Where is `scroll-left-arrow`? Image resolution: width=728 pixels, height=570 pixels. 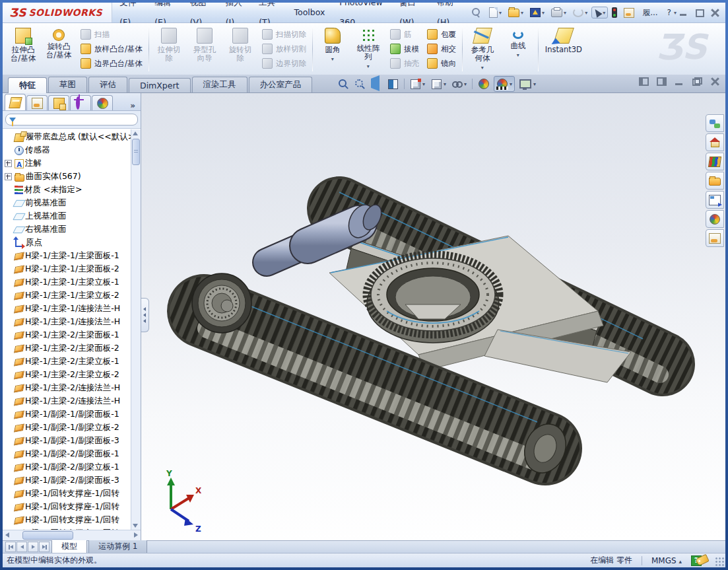
scroll-left-arrow is located at coordinates (7, 535).